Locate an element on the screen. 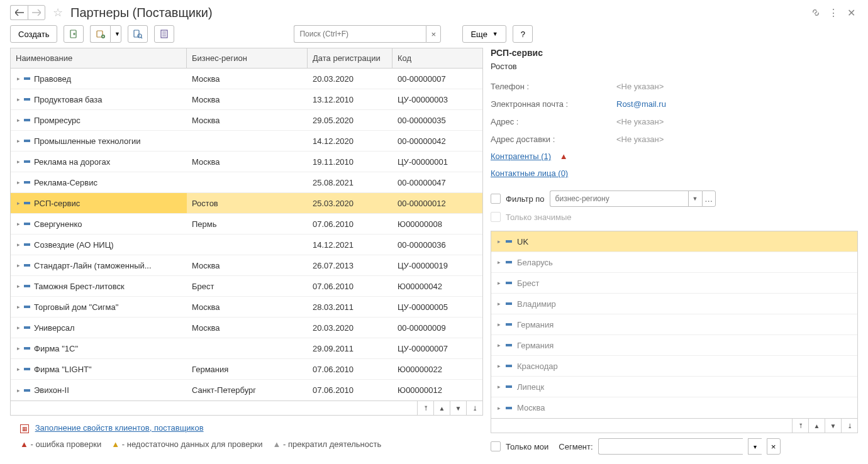 The width and height of the screenshot is (868, 464). region-row: ▸Краснодар is located at coordinates (674, 366).